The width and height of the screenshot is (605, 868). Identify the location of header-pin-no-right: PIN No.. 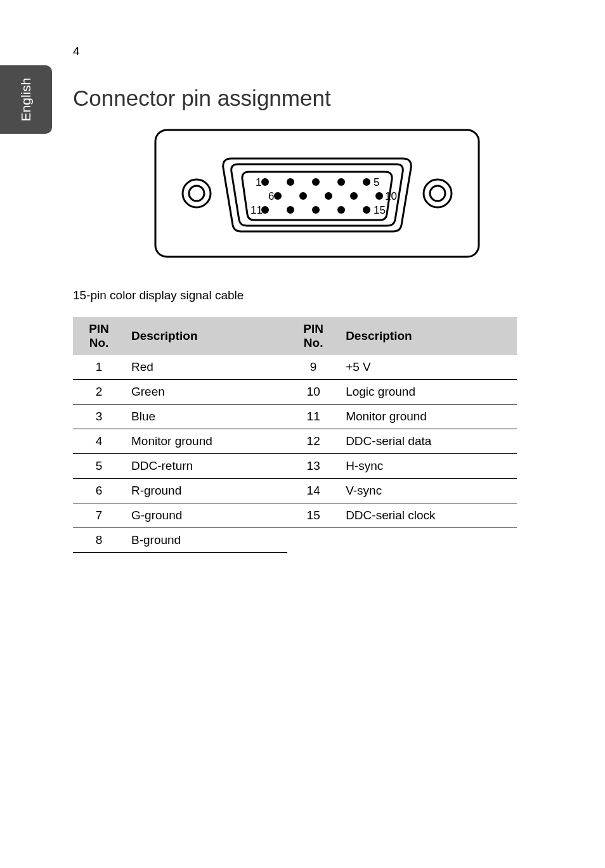
(313, 336).